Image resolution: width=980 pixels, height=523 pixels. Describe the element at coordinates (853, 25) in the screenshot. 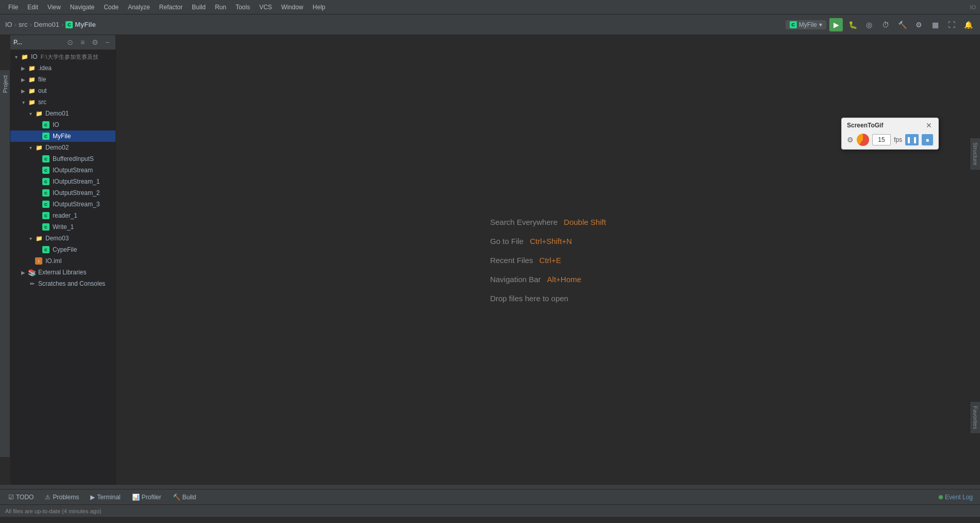

I see `debug-button: 🐛` at that location.